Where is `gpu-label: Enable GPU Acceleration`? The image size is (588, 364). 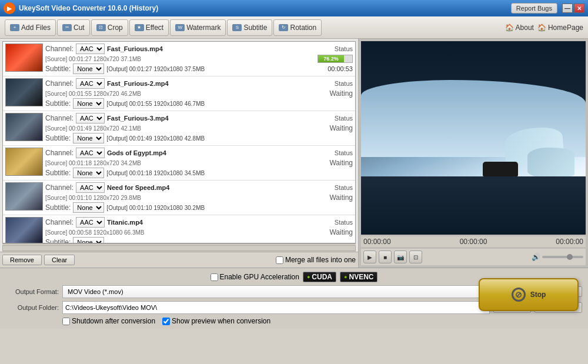
gpu-label: Enable GPU Acceleration is located at coordinates (260, 277).